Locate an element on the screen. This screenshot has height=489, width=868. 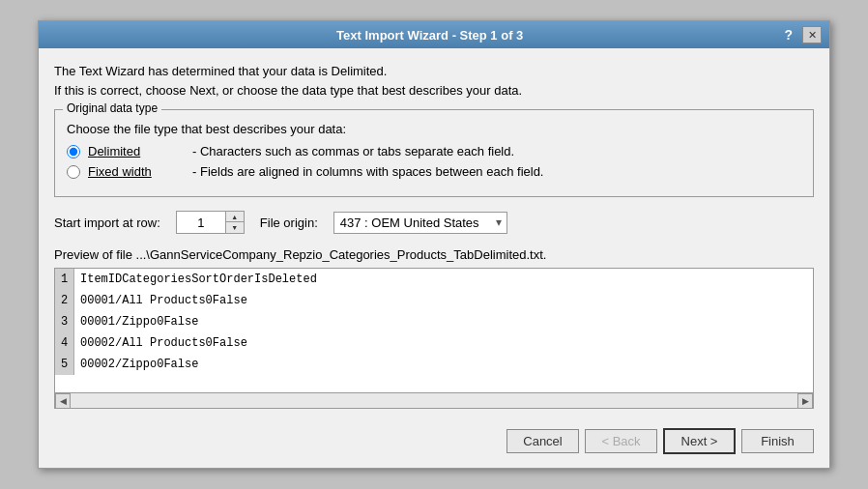
preview-row: 3 00001/Zippo0False is located at coordinates (434, 322).